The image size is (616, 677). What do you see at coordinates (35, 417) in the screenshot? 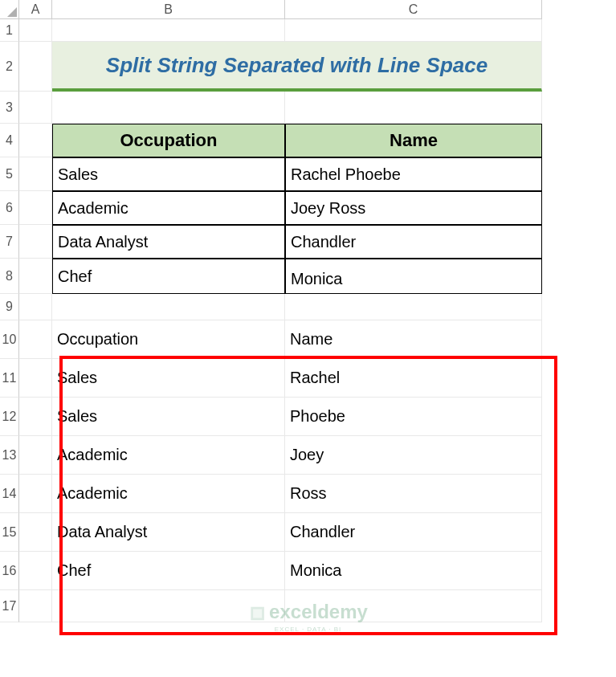
I see `cell-a12` at bounding box center [35, 417].